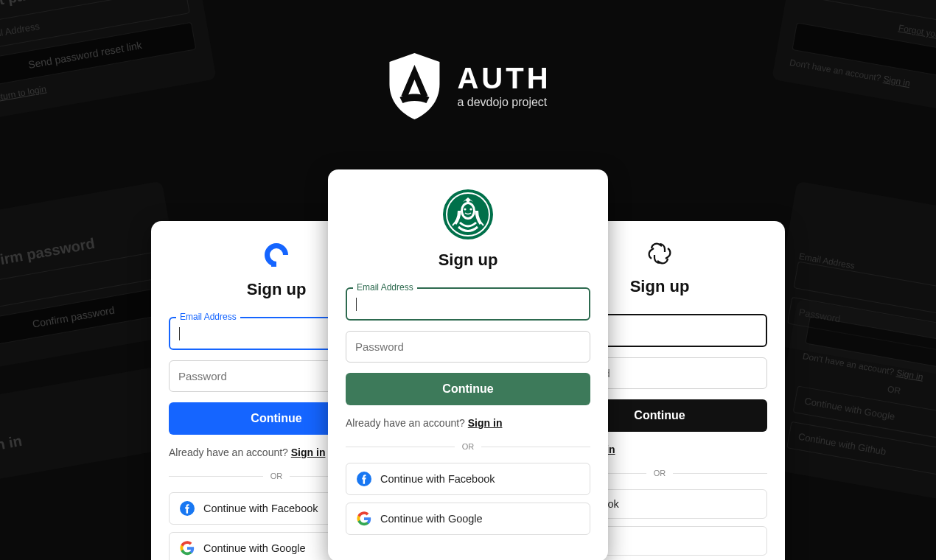 This screenshot has width=936, height=560. Describe the element at coordinates (276, 256) in the screenshot. I see `digitalocean-logo-icon` at that location.